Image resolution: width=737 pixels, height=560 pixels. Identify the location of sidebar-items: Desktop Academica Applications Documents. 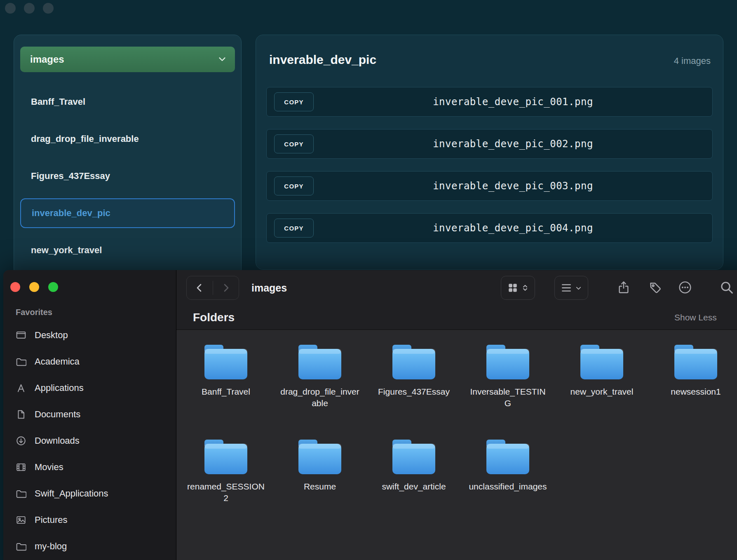
(90, 441).